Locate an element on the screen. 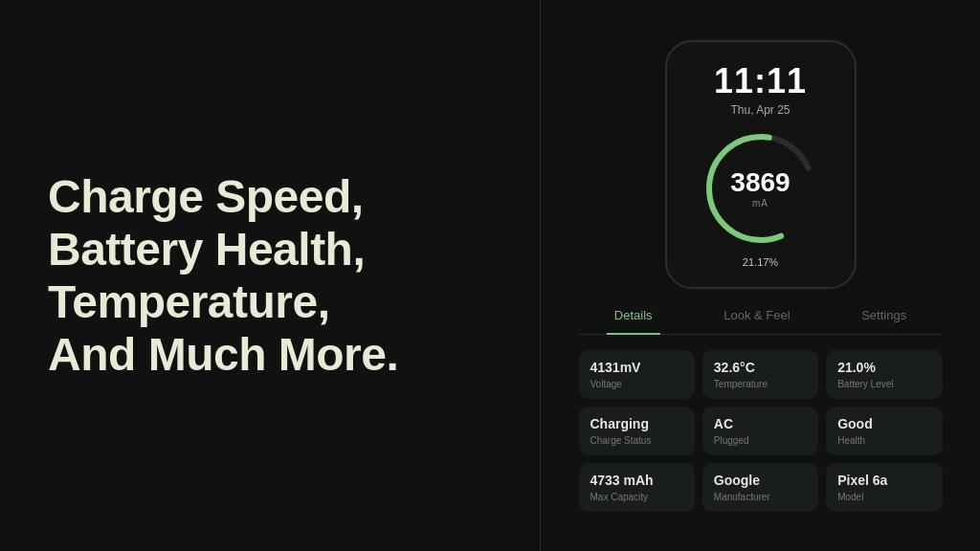  stat-label-plugged: Plugged is located at coordinates (731, 440).